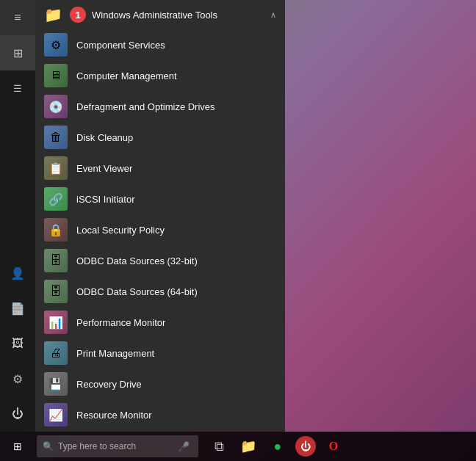  What do you see at coordinates (120, 230) in the screenshot?
I see `local-security-label: Local Security Policy` at bounding box center [120, 230].